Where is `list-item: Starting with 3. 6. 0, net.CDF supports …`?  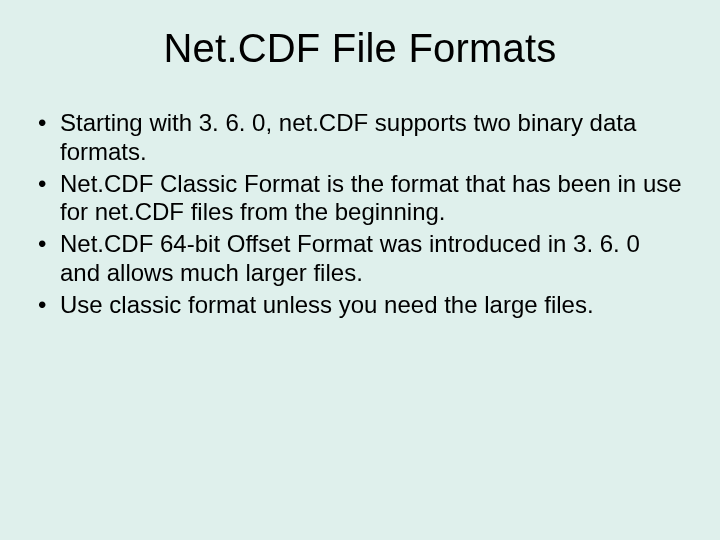 list-item: Starting with 3. 6. 0, net.CDF supports … is located at coordinates (360, 138).